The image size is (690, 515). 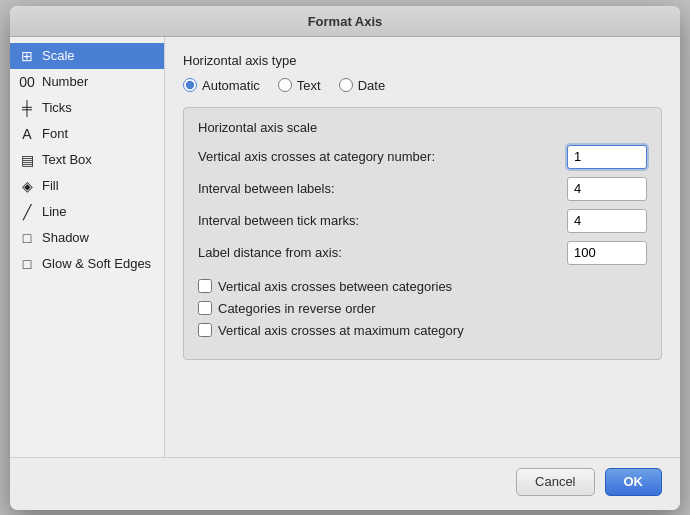 I want to click on sidebar-label-shadow: Shadow, so click(x=66, y=238).